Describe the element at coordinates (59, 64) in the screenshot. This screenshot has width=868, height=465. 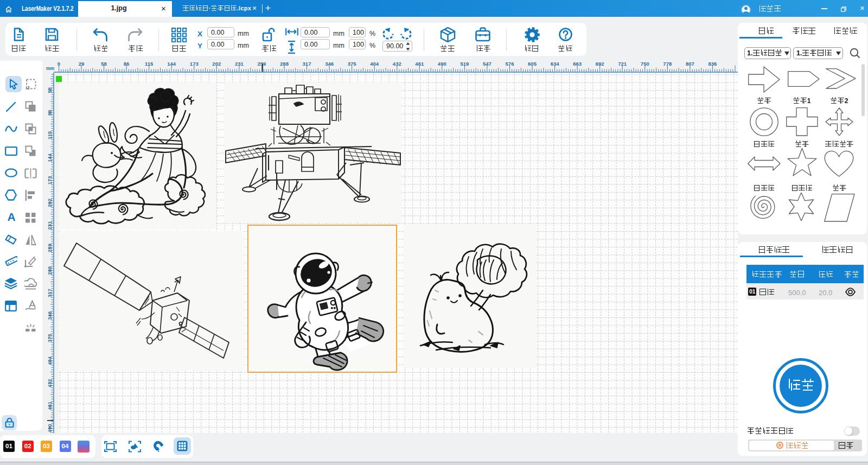
I see `svg-text: 0` at that location.